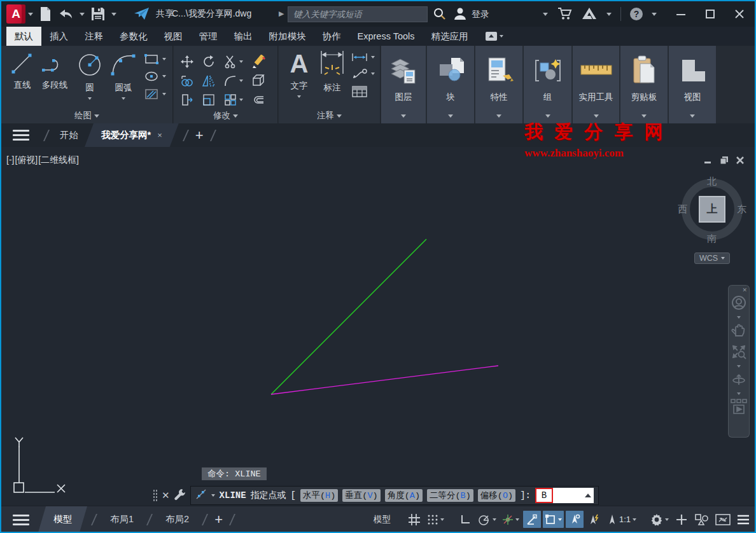 Image resolution: width=756 pixels, height=533 pixels. What do you see at coordinates (299, 97) in the screenshot?
I see `text-caret-icon` at bounding box center [299, 97].